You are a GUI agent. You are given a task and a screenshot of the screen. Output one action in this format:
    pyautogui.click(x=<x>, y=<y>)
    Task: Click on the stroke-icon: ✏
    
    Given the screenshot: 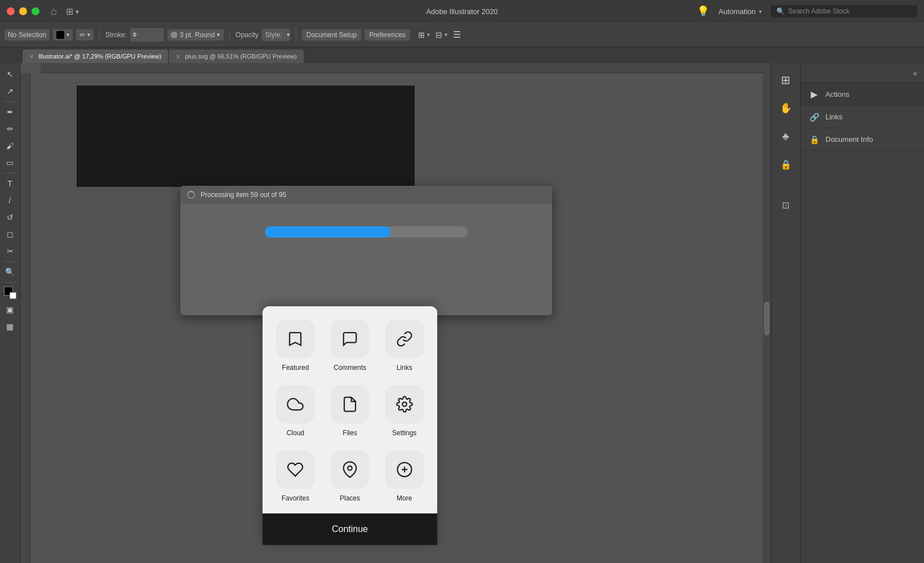 What is the action you would take?
    pyautogui.click(x=82, y=35)
    